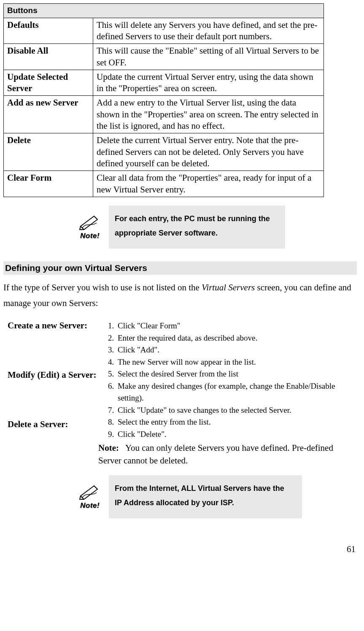 The width and height of the screenshot is (364, 631). Describe the element at coordinates (53, 394) in the screenshot. I see `label-modify: Modify (Edit) a Server:` at that location.